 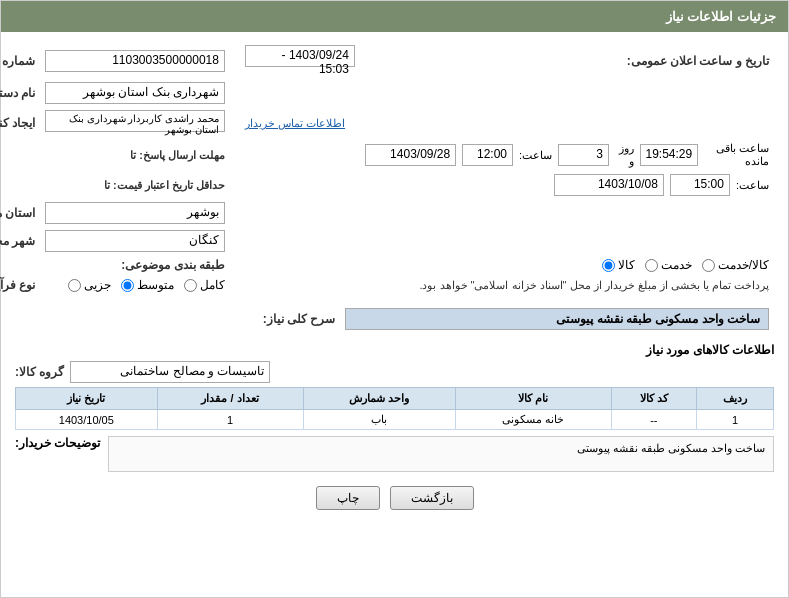 What do you see at coordinates (295, 123) in the screenshot?
I see `contact-link: اطلاعات تماس خریدار` at bounding box center [295, 123].